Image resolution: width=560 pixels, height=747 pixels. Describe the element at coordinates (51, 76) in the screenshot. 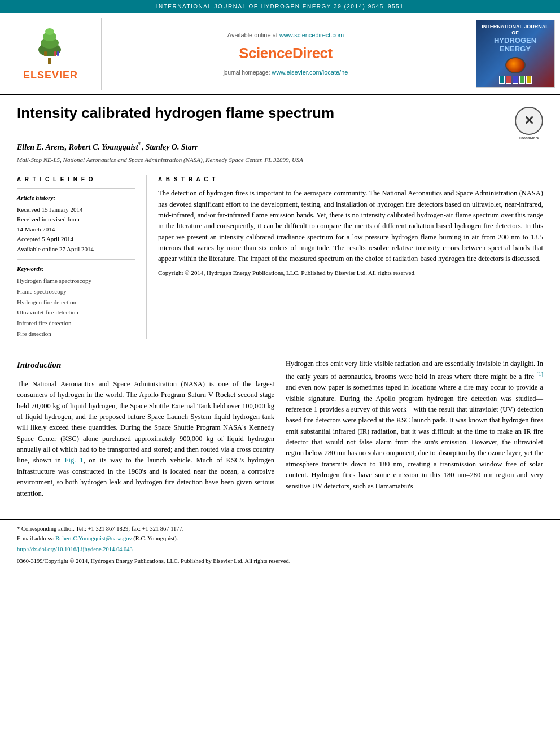

I see `elsevier-name: ELSEVIER` at that location.